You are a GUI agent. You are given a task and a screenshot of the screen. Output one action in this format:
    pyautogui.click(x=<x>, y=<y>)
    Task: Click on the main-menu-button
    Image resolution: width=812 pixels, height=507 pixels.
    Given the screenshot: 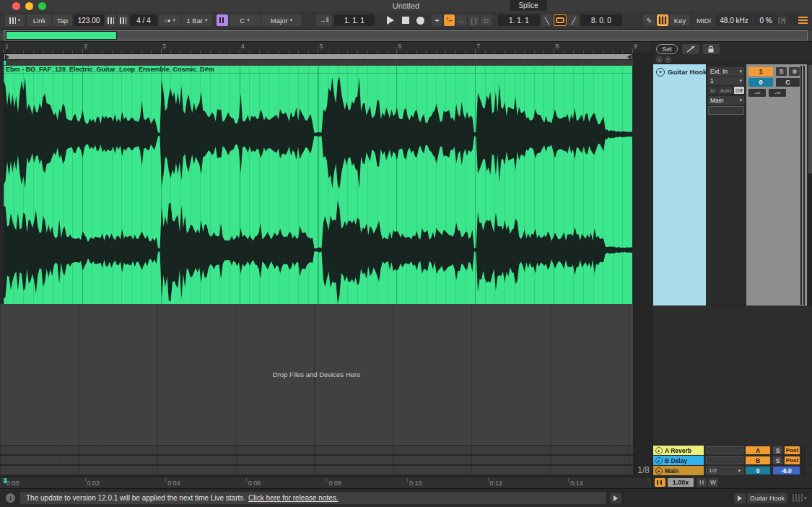 What is the action you would take?
    pyautogui.click(x=803, y=20)
    